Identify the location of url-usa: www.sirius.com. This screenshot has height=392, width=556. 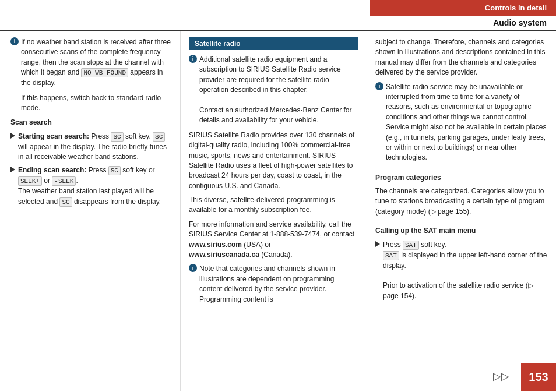
(216, 245).